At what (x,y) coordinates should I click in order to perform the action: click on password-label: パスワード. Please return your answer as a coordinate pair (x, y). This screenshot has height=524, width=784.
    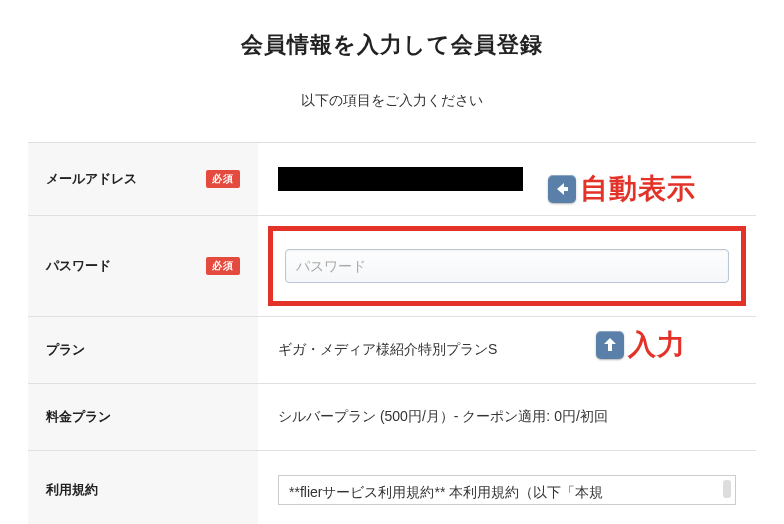
    Looking at the image, I should click on (78, 266).